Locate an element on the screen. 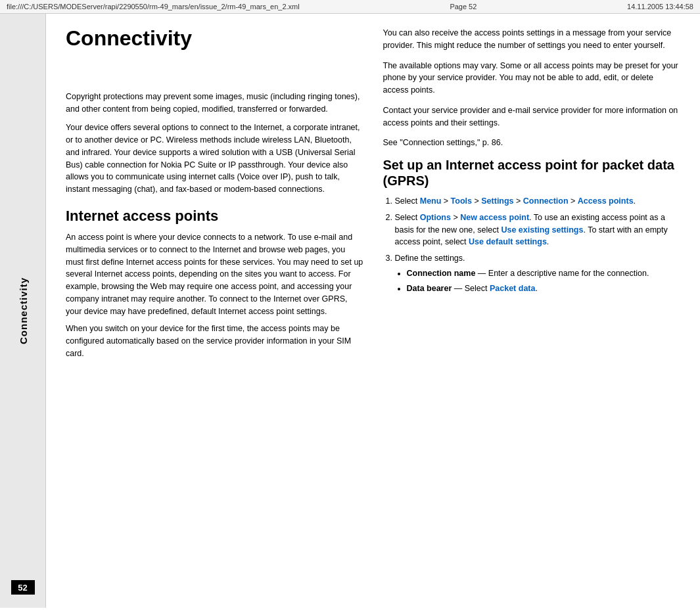 The image size is (700, 611). step1: Select Menu > Tools > Settings > Connect… is located at coordinates (538, 201).